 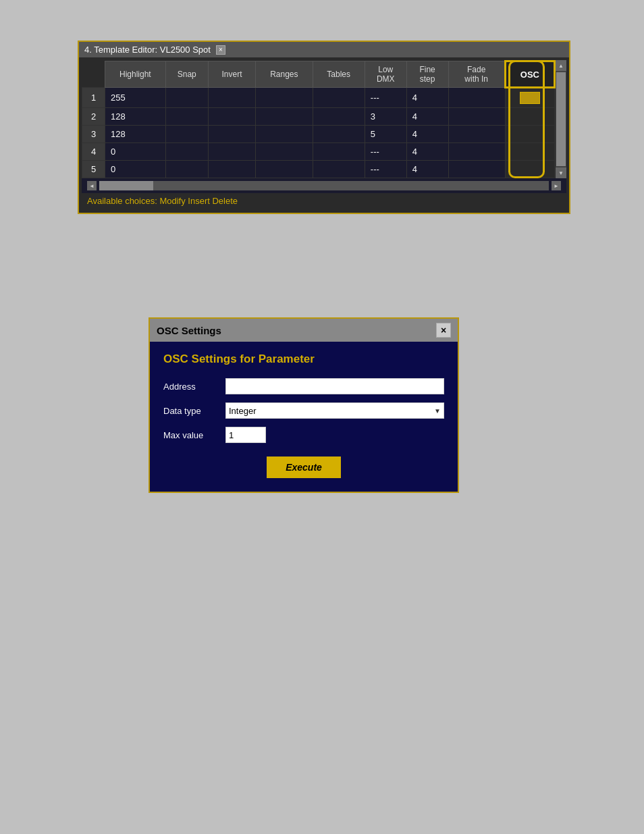 What do you see at coordinates (232, 74) in the screenshot?
I see `col-header-invert: Invert` at bounding box center [232, 74].